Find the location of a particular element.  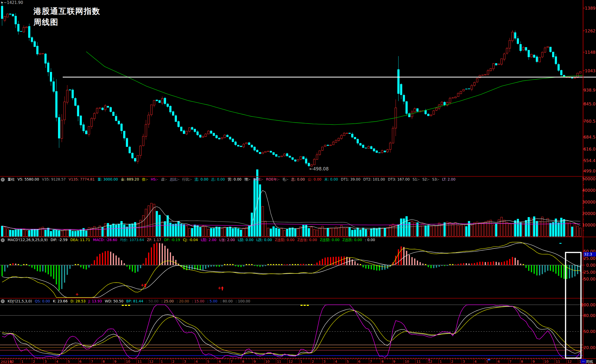

header-field: L张: 2.00 is located at coordinates (227, 240).